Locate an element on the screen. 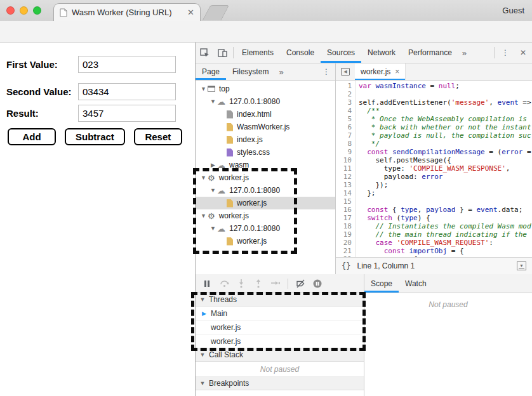 The image size is (532, 396). breakpoints-section-header: ▼ Breakpoints is located at coordinates (279, 383).